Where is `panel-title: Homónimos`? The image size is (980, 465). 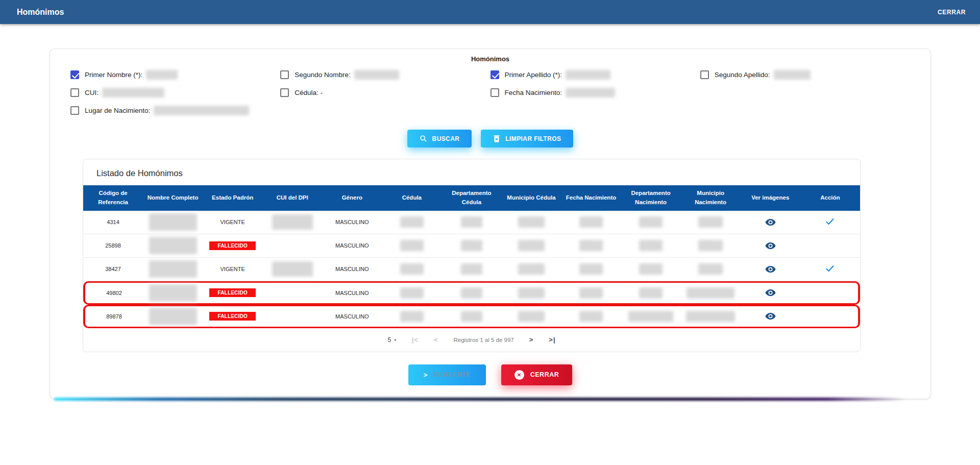 panel-title: Homónimos is located at coordinates (490, 59).